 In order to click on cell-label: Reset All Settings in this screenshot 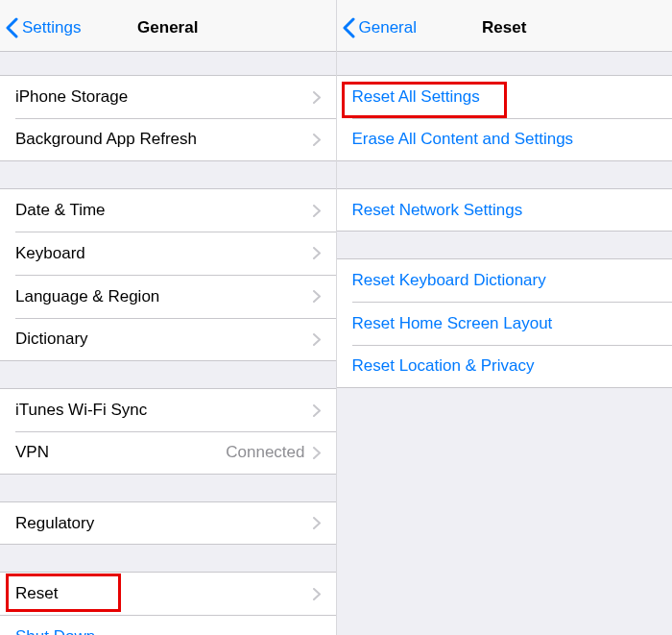, I will do `click(505, 97)`.